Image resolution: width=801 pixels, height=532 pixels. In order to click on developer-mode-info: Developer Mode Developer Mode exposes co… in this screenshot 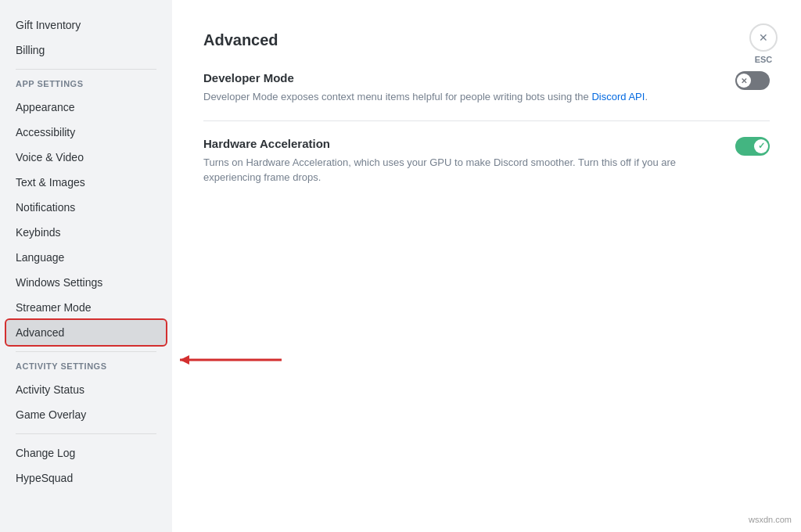, I will do `click(469, 88)`.